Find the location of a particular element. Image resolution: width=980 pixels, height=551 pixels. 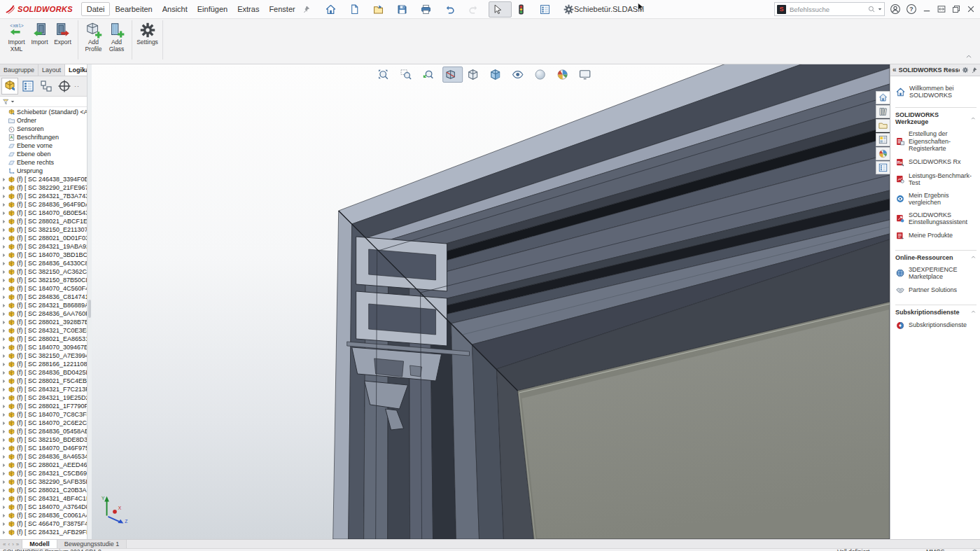

resource-link: 3DEXPERIENCE Marketplace is located at coordinates (936, 273).